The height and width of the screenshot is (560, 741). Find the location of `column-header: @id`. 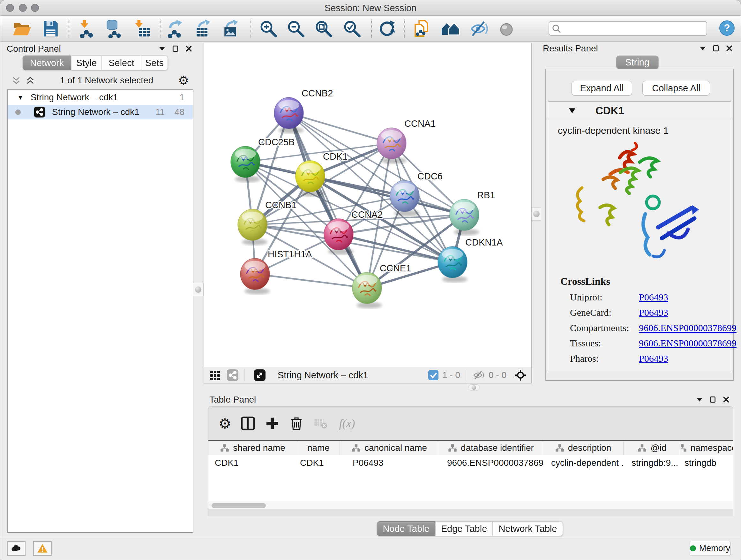

column-header: @id is located at coordinates (652, 448).